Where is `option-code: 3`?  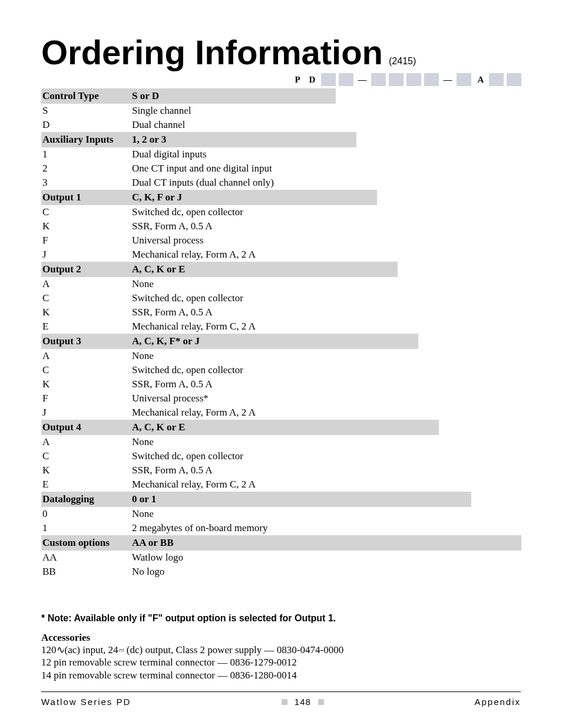 option-code: 3 is located at coordinates (86, 183).